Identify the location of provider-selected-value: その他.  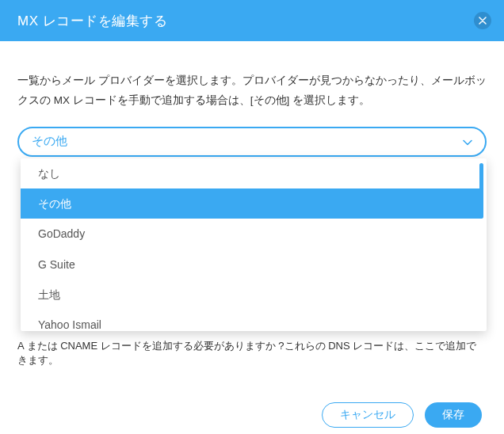
(49, 141).